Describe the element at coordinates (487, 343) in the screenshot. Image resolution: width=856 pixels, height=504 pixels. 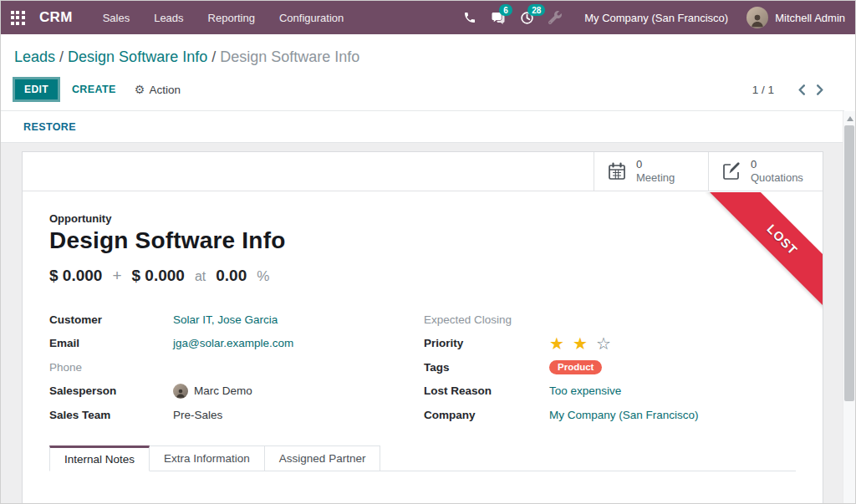
I see `priority-label: Priority` at that location.